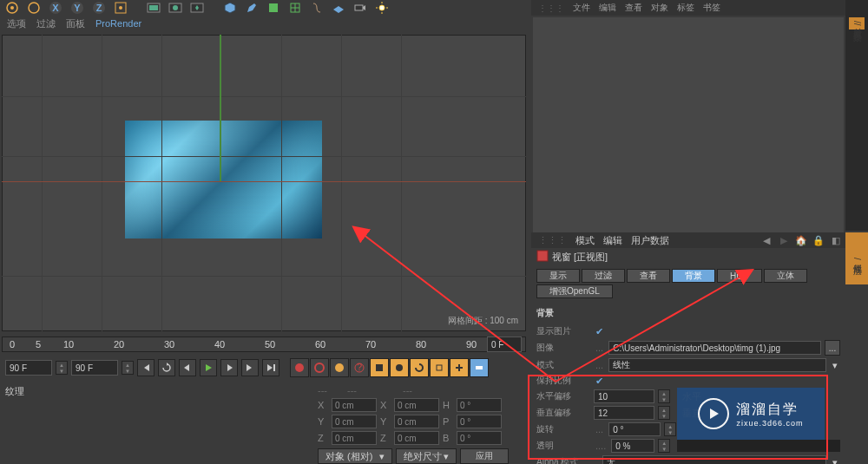 This screenshot has width=868, height=464. Describe the element at coordinates (167, 368) in the screenshot. I see `loop-button` at that location.